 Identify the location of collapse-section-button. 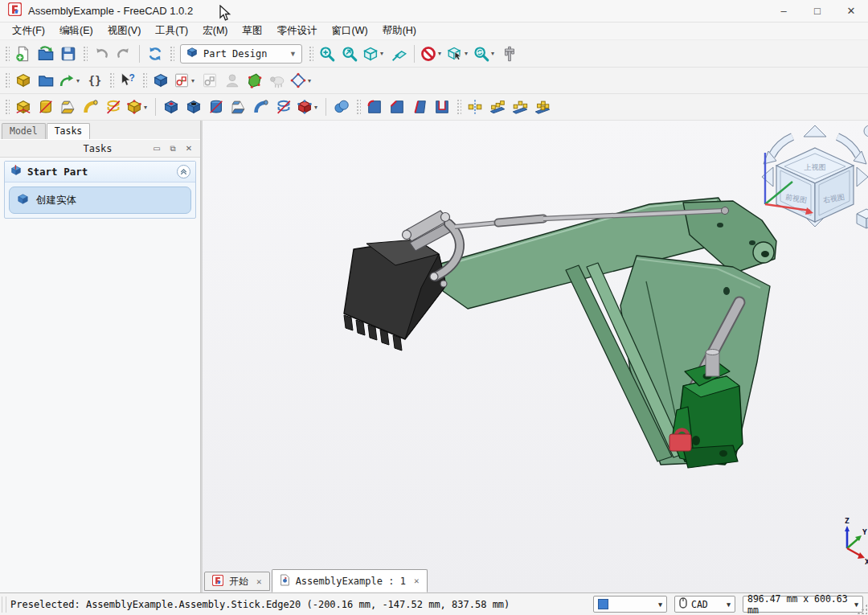
(183, 172).